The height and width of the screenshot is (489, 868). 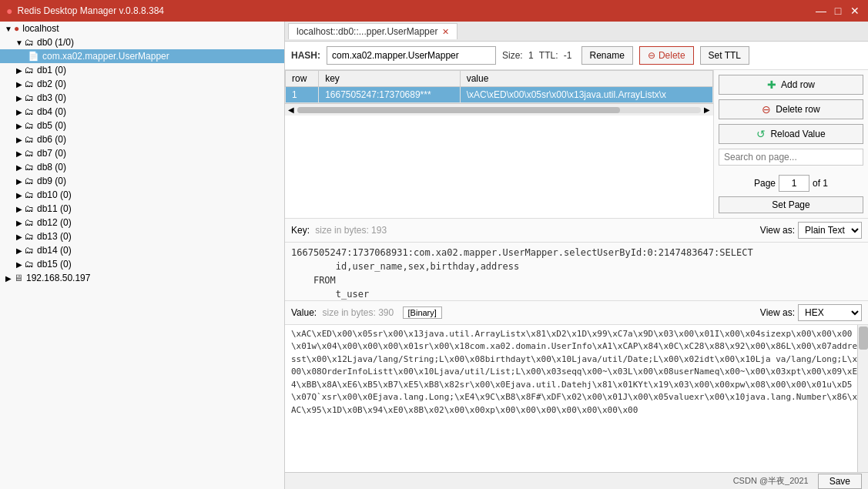 I want to click on data-table-container: row key value 11667505247:17370689***\xA…, so click(x=499, y=144).